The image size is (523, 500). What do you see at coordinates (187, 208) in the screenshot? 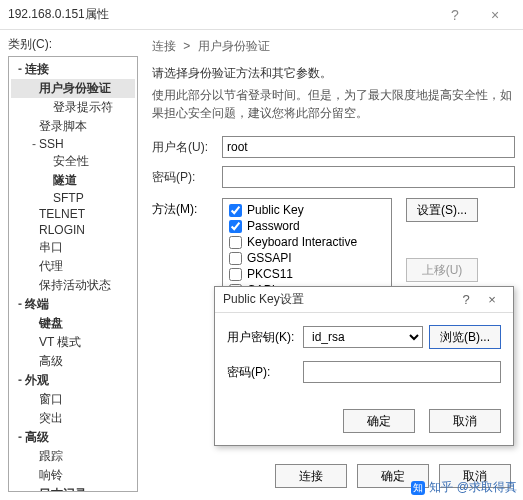
I see `methods-label: 方法(M):` at bounding box center [187, 208].